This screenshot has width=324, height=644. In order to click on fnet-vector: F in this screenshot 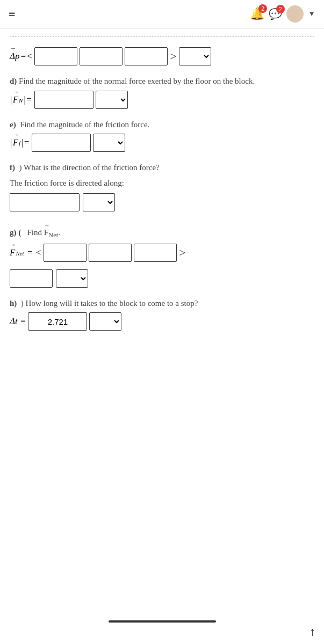, I will do `click(12, 253)`.